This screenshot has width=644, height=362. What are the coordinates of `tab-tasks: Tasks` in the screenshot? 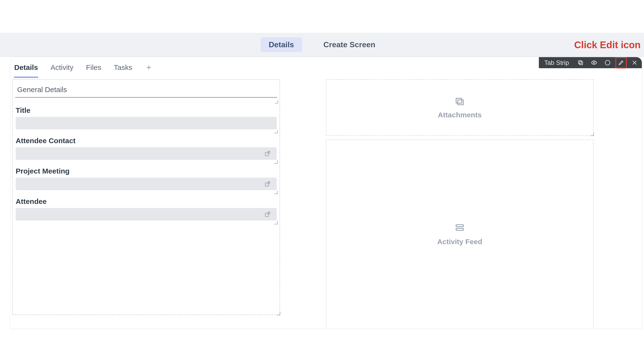 It's located at (123, 67).